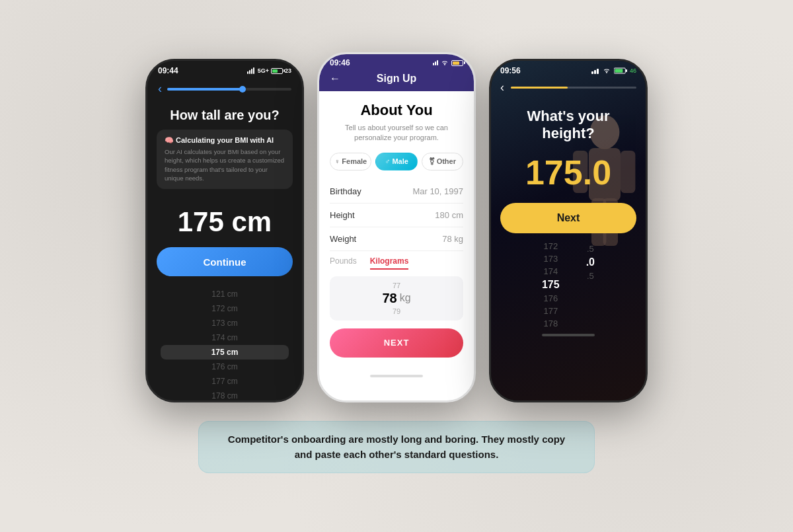 The width and height of the screenshot is (793, 532). What do you see at coordinates (591, 248) in the screenshot?
I see `p3-item-dot5: .5` at bounding box center [591, 248].